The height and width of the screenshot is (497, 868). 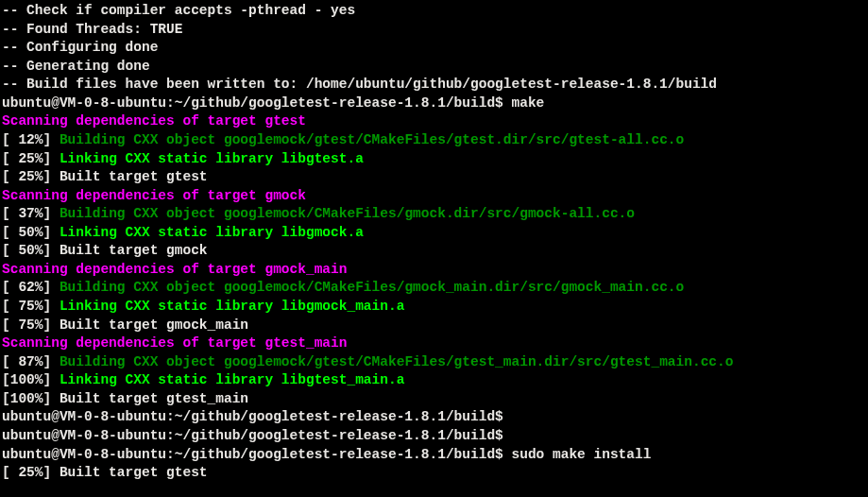 I want to click on terminal-segment: Scanning dependencies of target gmock_ma…, so click(x=174, y=269).